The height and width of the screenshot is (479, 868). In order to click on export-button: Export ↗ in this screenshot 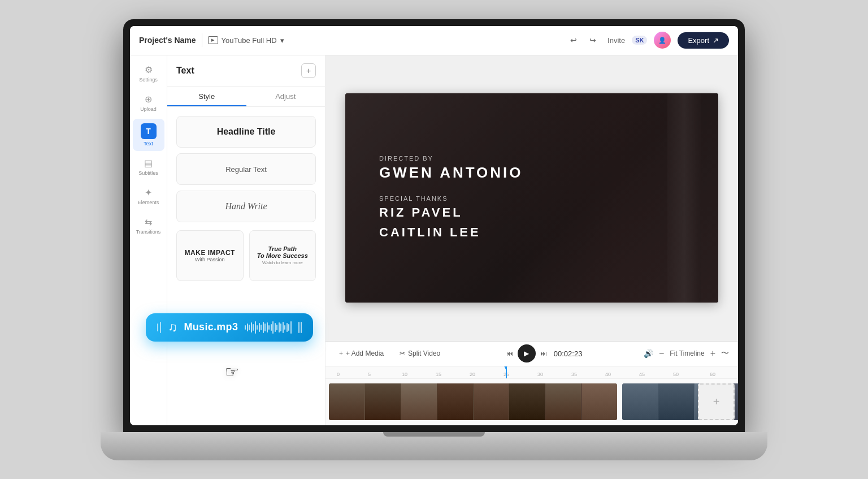, I will do `click(703, 41)`.